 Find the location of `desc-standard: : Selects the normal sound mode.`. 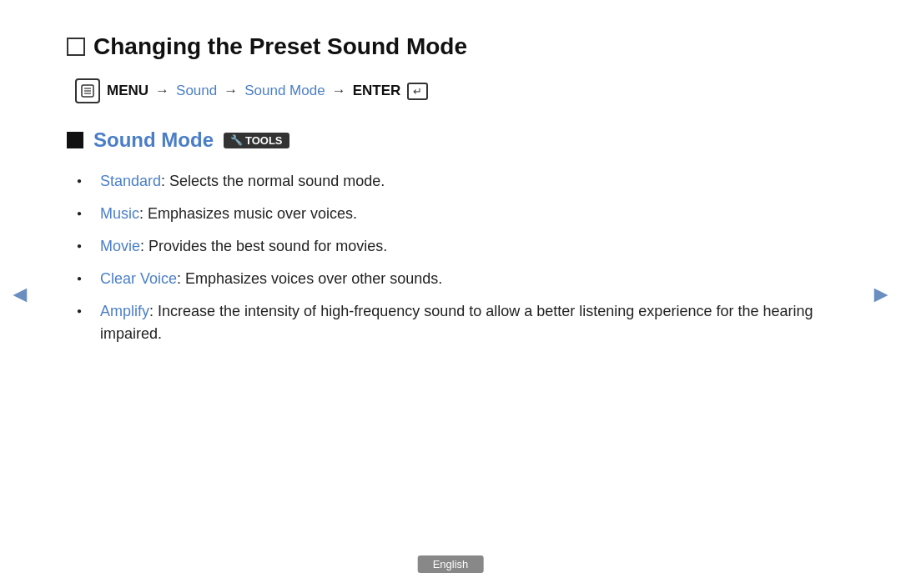

desc-standard: : Selects the normal sound mode. is located at coordinates (273, 181).